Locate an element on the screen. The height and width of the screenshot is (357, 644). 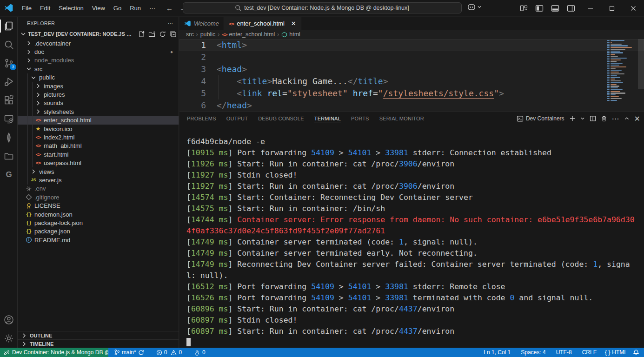
back-icon: ← is located at coordinates (169, 8).